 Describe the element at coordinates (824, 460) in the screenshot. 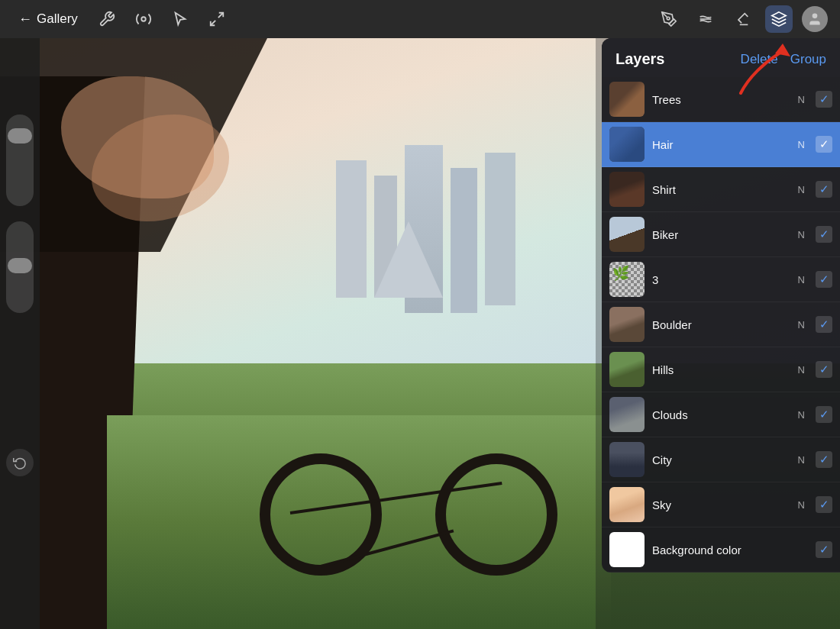

I see `layer-visible-city` at that location.